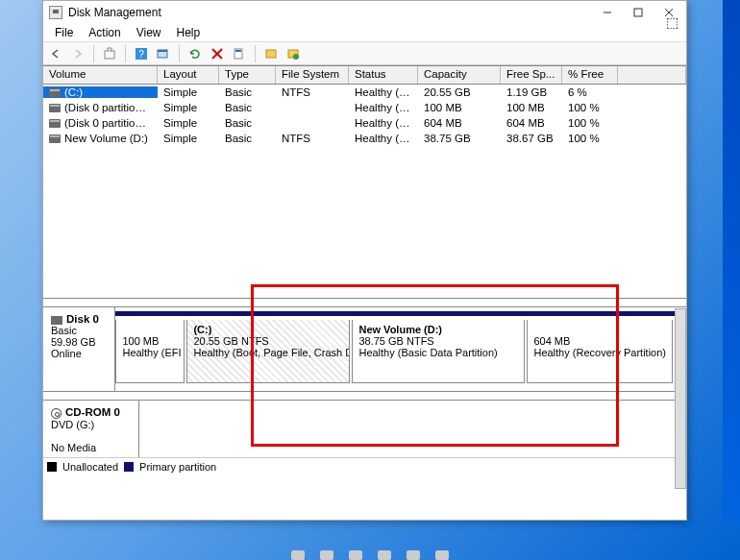 This screenshot has width=740, height=560. I want to click on disk-0-row: Disk 0 Basic 59.98 GB Online 100 MB Heal…, so click(365, 350).